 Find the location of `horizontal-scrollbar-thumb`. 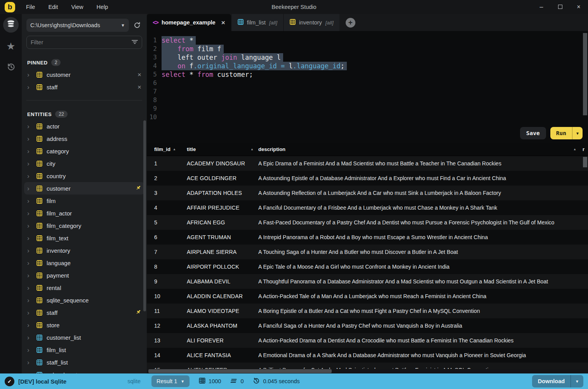

horizontal-scrollbar-thumb is located at coordinates (240, 371).